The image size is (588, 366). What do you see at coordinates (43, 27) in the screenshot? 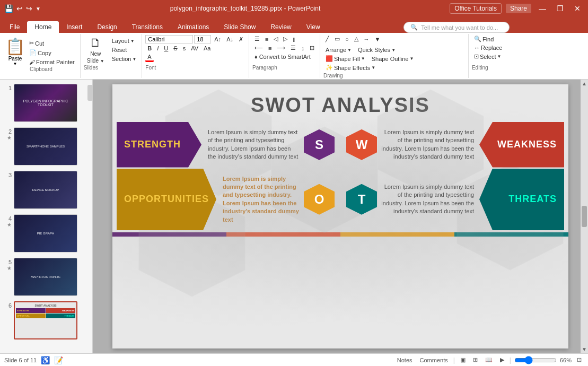
I see `tab-home: Home` at bounding box center [43, 27].